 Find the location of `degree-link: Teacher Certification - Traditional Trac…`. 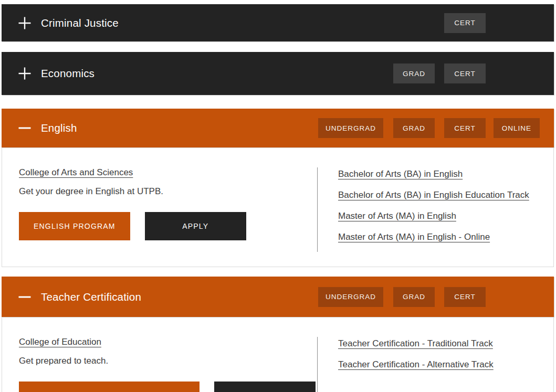

degree-link: Teacher Certification - Traditional Trac… is located at coordinates (416, 343).